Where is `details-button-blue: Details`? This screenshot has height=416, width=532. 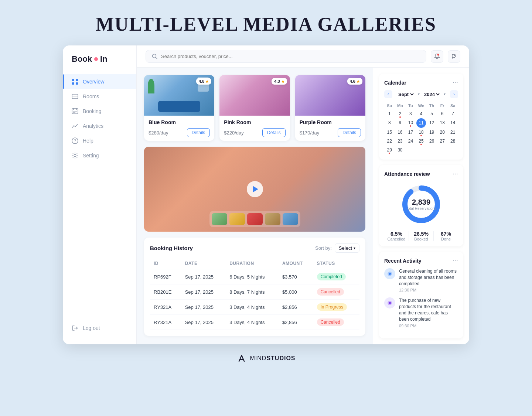 details-button-blue: Details is located at coordinates (199, 133).